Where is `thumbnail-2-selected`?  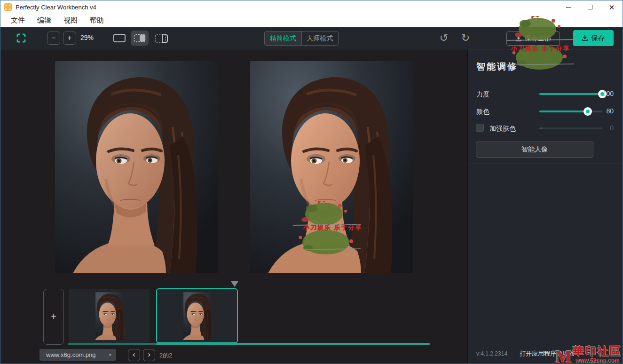 thumbnail-2-selected is located at coordinates (197, 316).